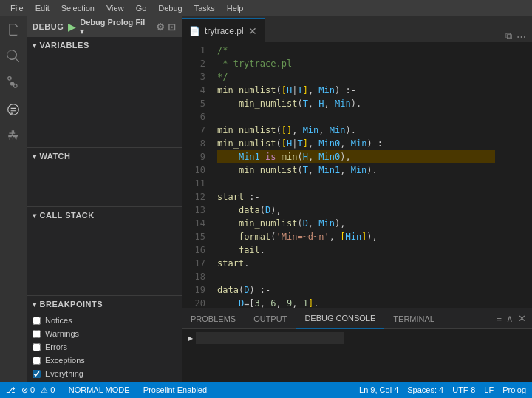 The image size is (532, 398). I want to click on warning-count: ⚠ 0, so click(47, 391).